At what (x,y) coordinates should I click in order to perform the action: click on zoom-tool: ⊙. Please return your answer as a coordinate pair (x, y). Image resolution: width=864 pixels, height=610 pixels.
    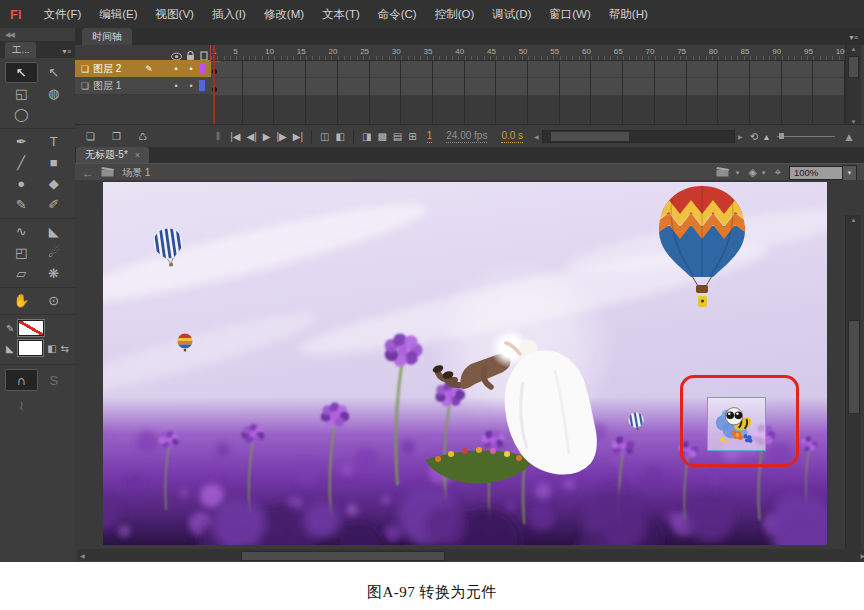
    Looking at the image, I should click on (54, 300).